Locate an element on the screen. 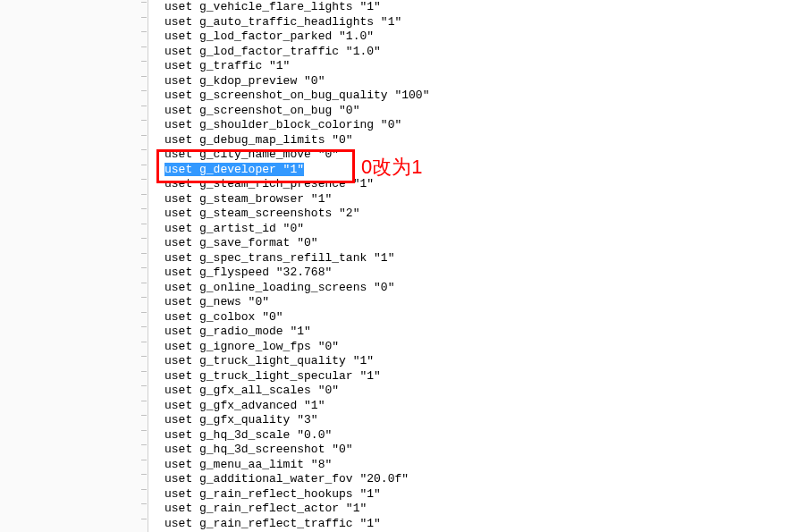 This screenshot has width=793, height=532. code-line: uset g_shoulder_block_coloring "0" is located at coordinates (297, 125).